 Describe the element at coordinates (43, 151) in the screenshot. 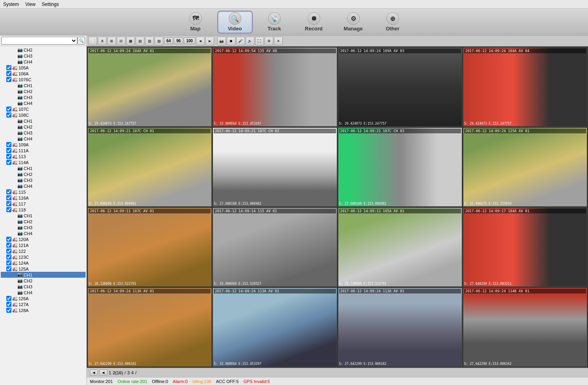

I see `tree-item-111a: 🚛111A` at that location.